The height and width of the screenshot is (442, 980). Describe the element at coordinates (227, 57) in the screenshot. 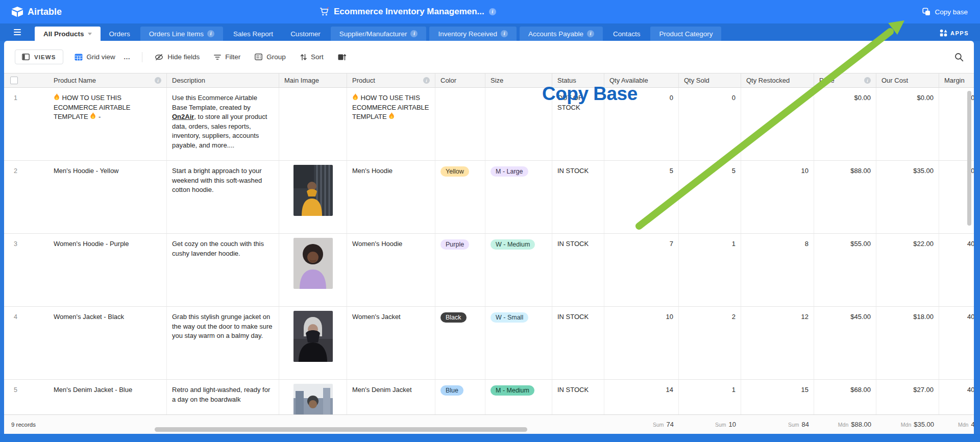

I see `filter-button: Filter` at that location.